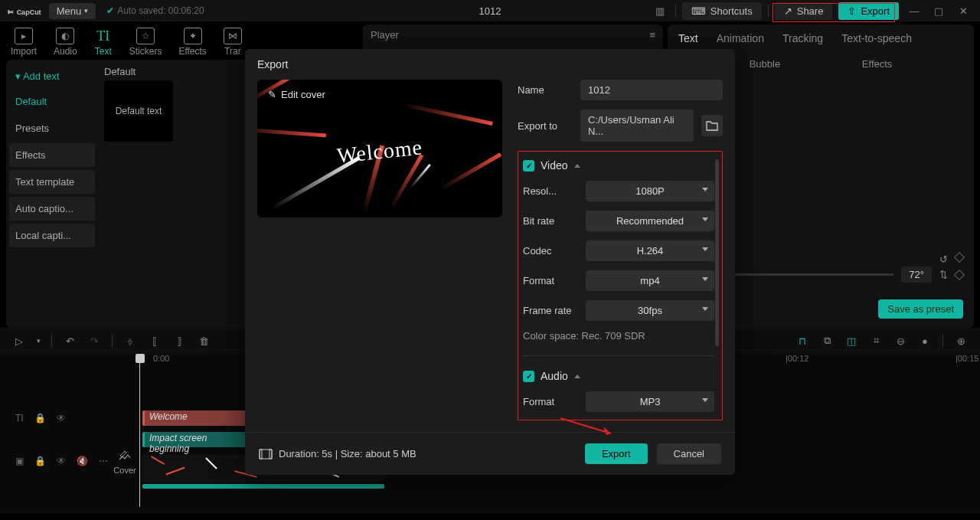  What do you see at coordinates (616, 453) in the screenshot?
I see `modal-export-button: Export` at bounding box center [616, 453].